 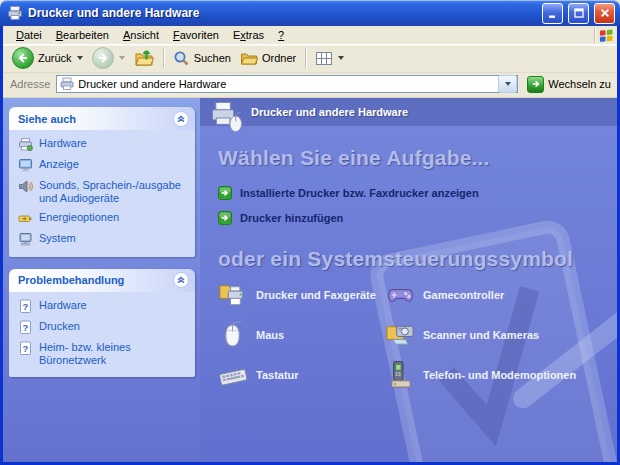 I want to click on system-icon, so click(x=26, y=240).